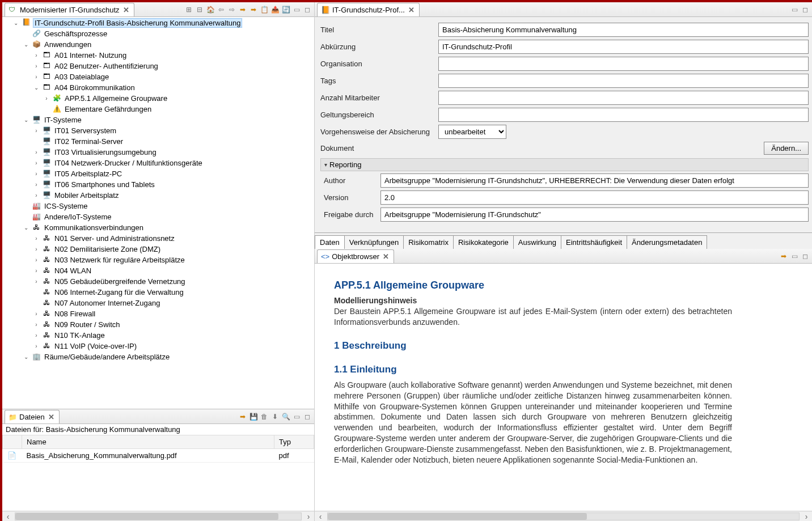 This screenshot has height=521, width=812. Describe the element at coordinates (158, 195) in the screenshot. I see `tree-item: ›🖥️Mobiler Arbeitsplatz` at that location.